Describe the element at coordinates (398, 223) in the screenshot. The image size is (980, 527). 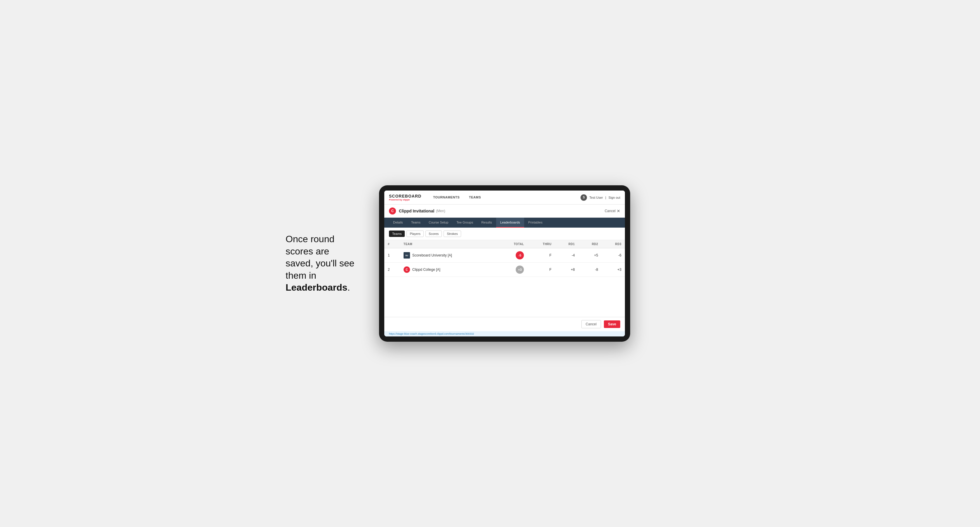
I see `tab-details: Details` at that location.